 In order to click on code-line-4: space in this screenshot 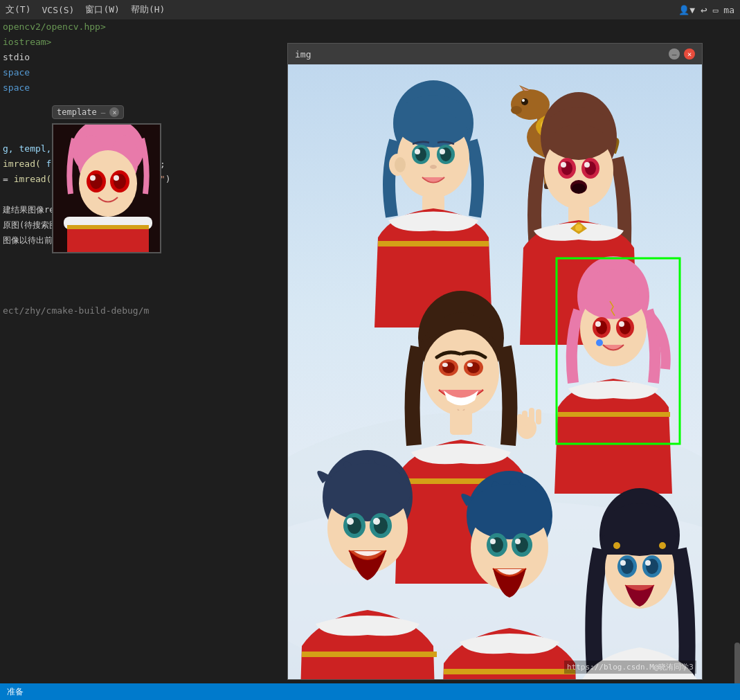, I will do `click(144, 73)`.